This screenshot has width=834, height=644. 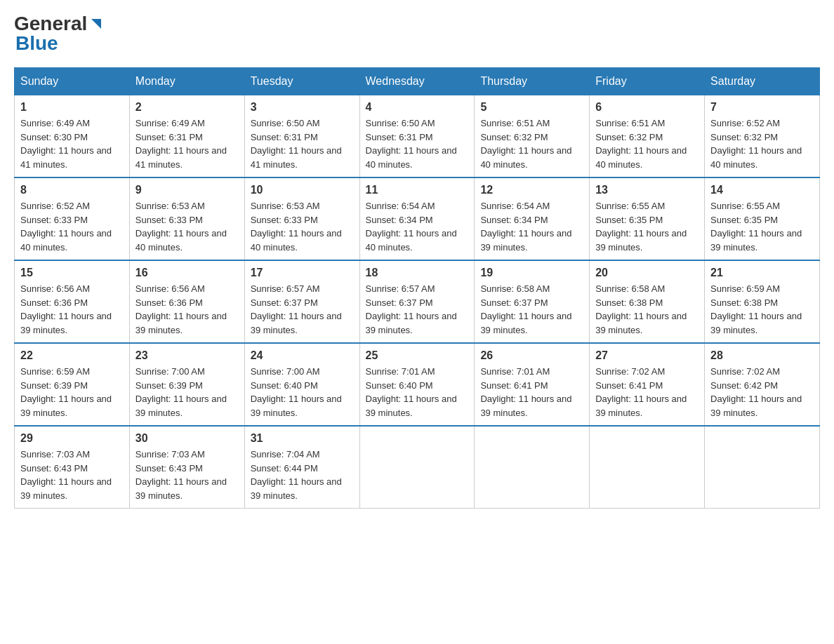 I want to click on day-number: 15, so click(x=72, y=273).